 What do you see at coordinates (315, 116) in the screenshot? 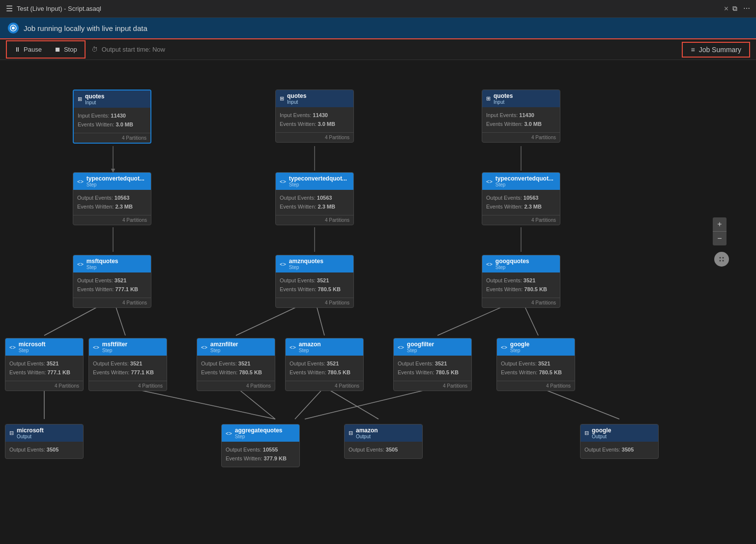
I see `col2-input-node: ⊞ quotes Input Input Events: 11430 Event…` at bounding box center [315, 116].